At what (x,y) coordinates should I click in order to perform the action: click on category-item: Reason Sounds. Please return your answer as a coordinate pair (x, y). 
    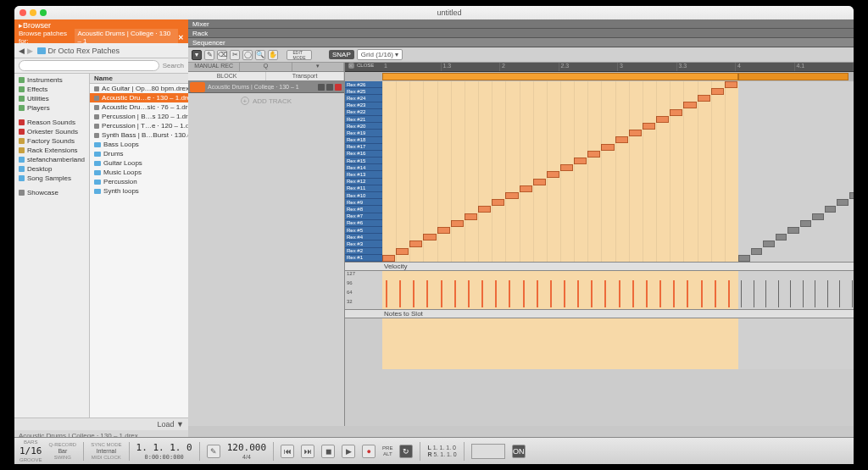
    Looking at the image, I should click on (52, 122).